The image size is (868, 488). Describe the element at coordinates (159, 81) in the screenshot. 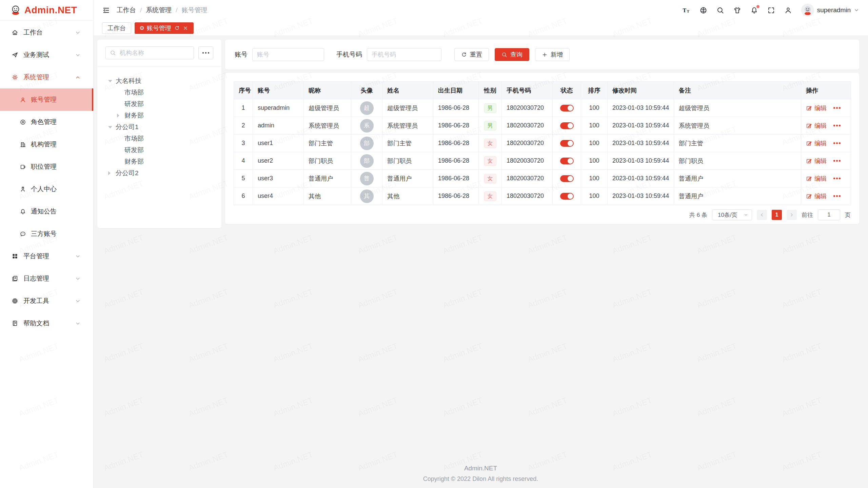

I see `tree-node: 大名科技` at that location.